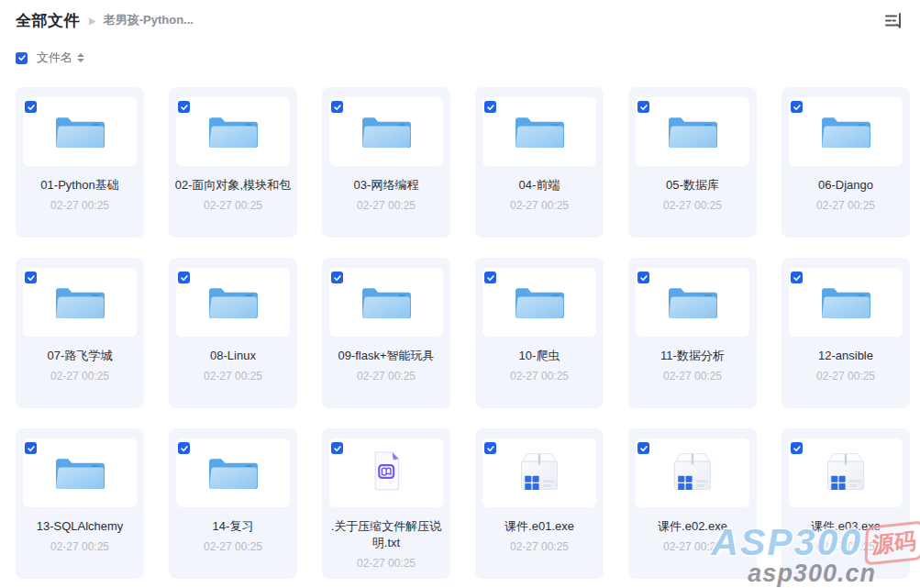  What do you see at coordinates (539, 504) in the screenshot?
I see `file-card: 课件.e01.exe 02-27 00:25` at bounding box center [539, 504].